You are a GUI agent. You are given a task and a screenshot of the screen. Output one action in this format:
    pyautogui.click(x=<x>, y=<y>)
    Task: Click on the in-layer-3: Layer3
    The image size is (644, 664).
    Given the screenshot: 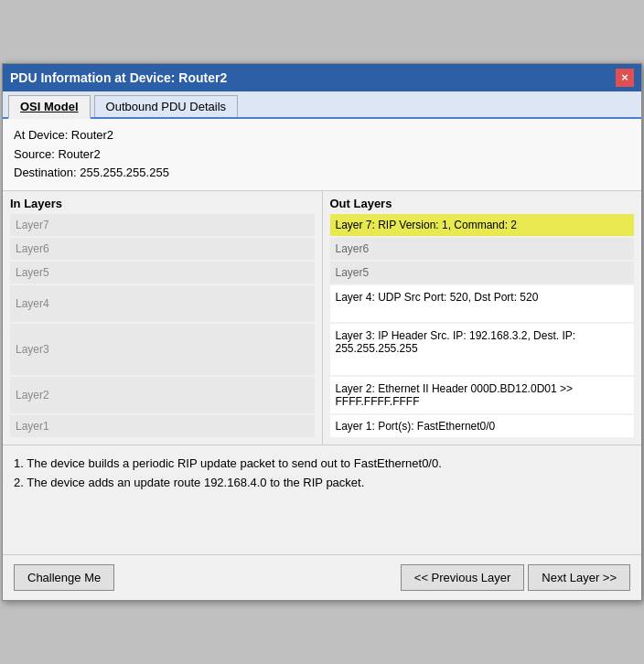 What is the action you would take?
    pyautogui.click(x=163, y=349)
    